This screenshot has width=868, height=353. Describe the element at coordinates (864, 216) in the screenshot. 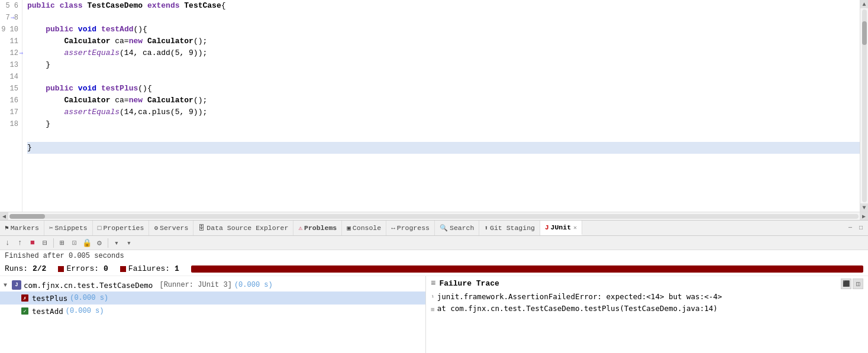

I see `scroll-right-button: ▶` at that location.